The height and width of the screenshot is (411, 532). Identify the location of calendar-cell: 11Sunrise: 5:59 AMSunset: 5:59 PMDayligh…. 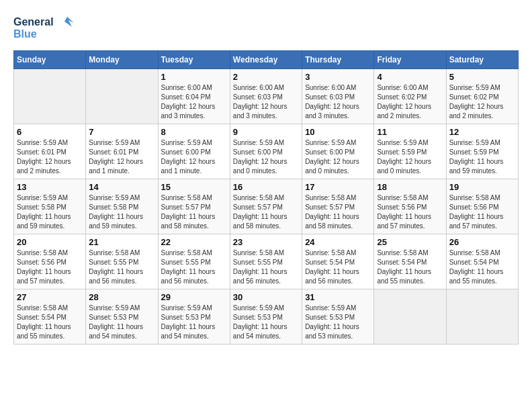
(410, 152).